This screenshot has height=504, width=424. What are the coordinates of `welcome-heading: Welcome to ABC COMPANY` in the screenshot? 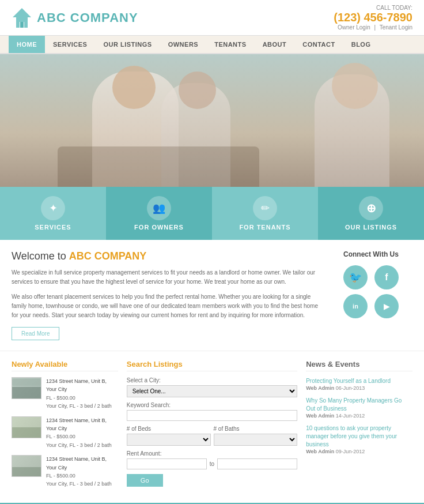 It's located at (167, 256).